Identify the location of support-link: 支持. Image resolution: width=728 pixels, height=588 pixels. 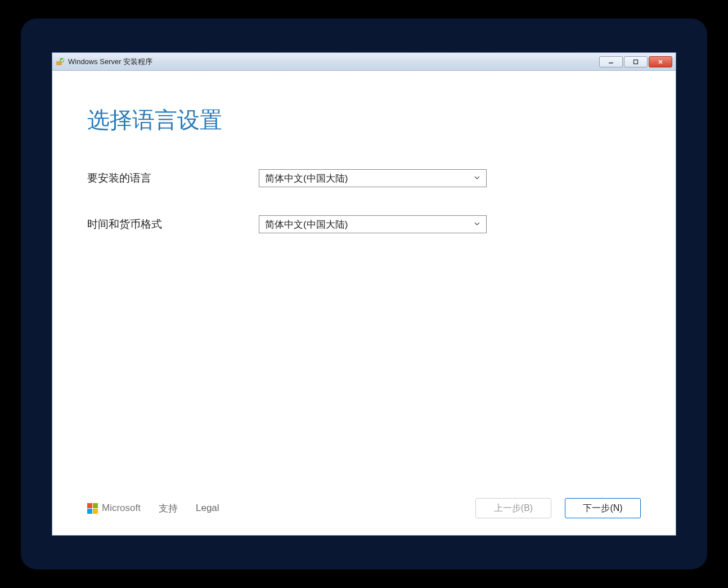
(168, 508).